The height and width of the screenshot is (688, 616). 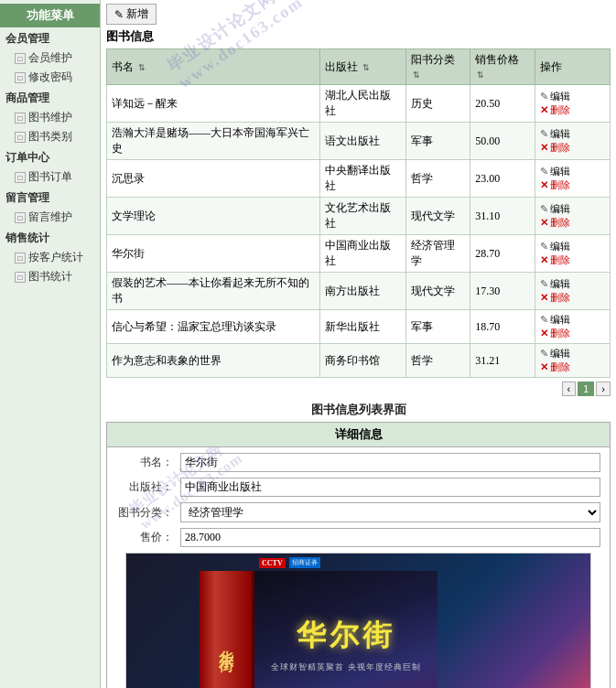 I want to click on cell-publisher: 湖北人民出版社, so click(x=362, y=104).